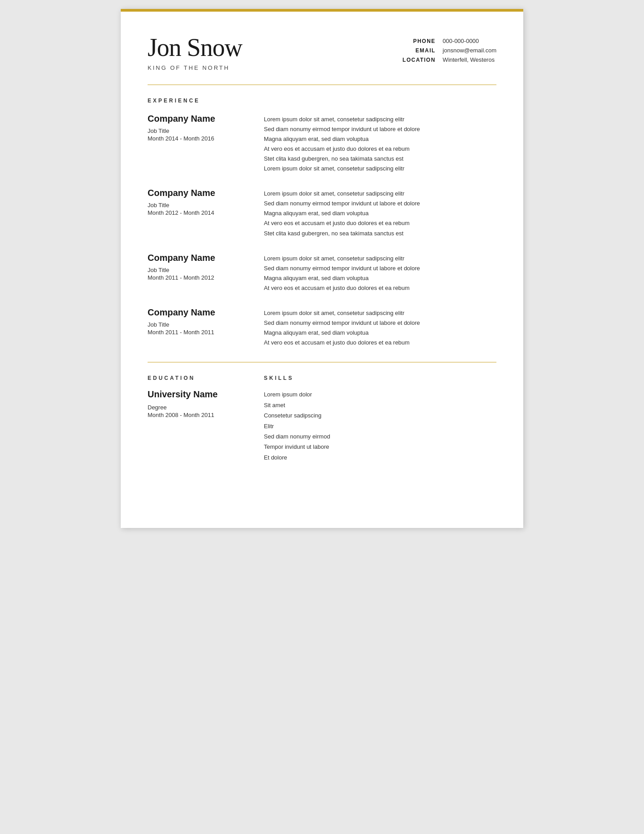 The width and height of the screenshot is (644, 834). Describe the element at coordinates (197, 144) in the screenshot. I see `experience-left: Company Name Job Title Month 2014 - Mont…` at that location.